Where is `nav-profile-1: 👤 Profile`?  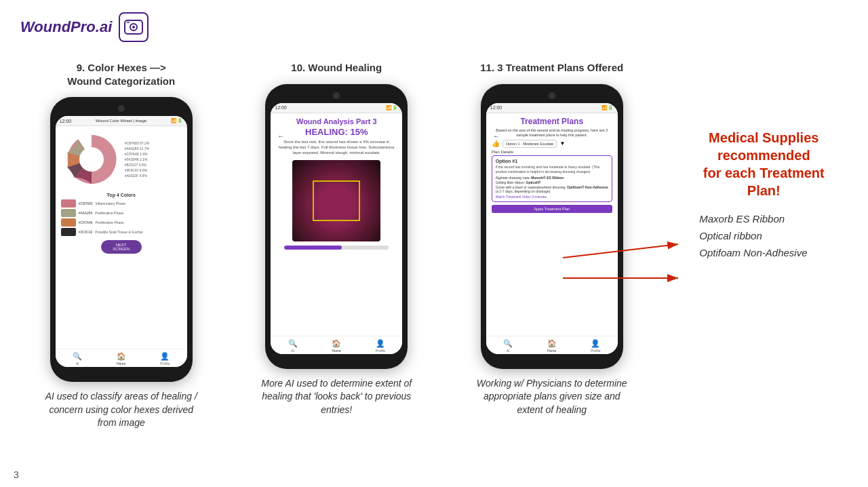
nav-profile-1: 👤 Profile is located at coordinates (165, 359).